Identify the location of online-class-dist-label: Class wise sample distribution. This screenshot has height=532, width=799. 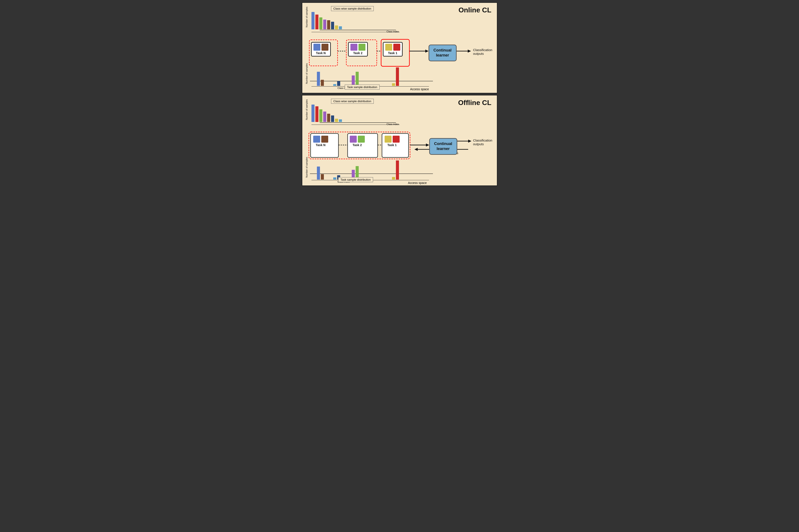
(352, 9).